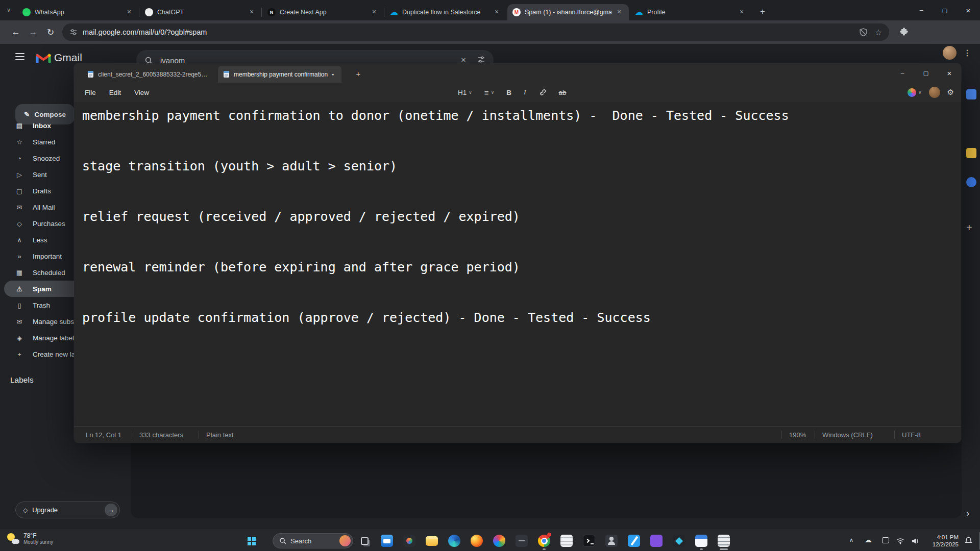  What do you see at coordinates (74, 32) in the screenshot?
I see `site-settings-icon` at bounding box center [74, 32].